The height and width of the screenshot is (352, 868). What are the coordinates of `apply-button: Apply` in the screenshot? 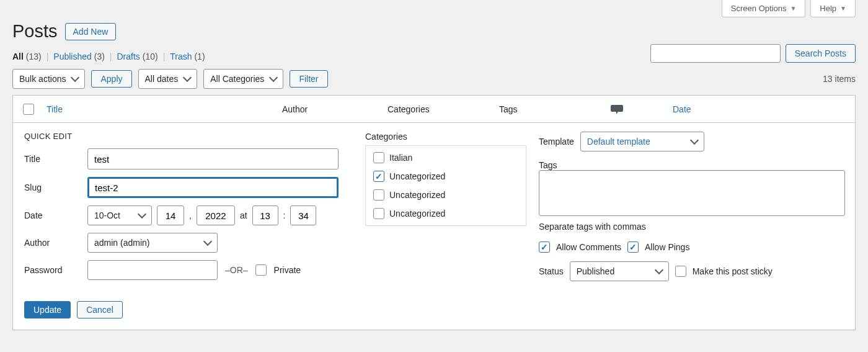 It's located at (112, 79).